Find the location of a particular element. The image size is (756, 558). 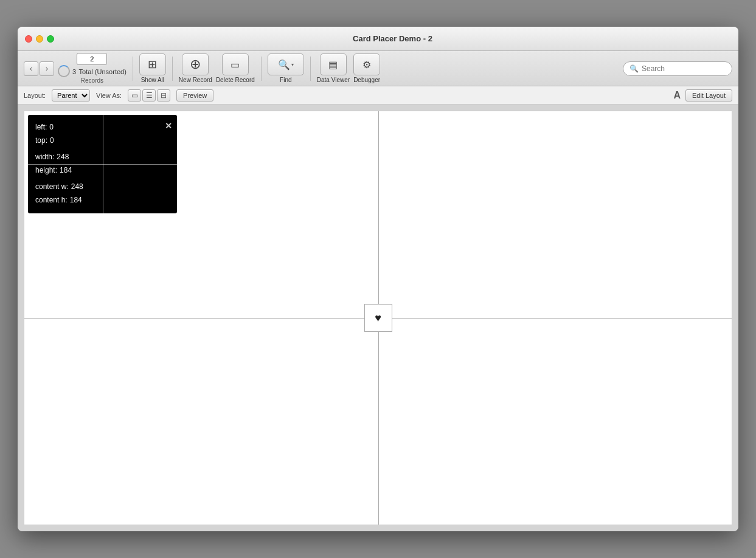

maximize-button is located at coordinates (50, 39).